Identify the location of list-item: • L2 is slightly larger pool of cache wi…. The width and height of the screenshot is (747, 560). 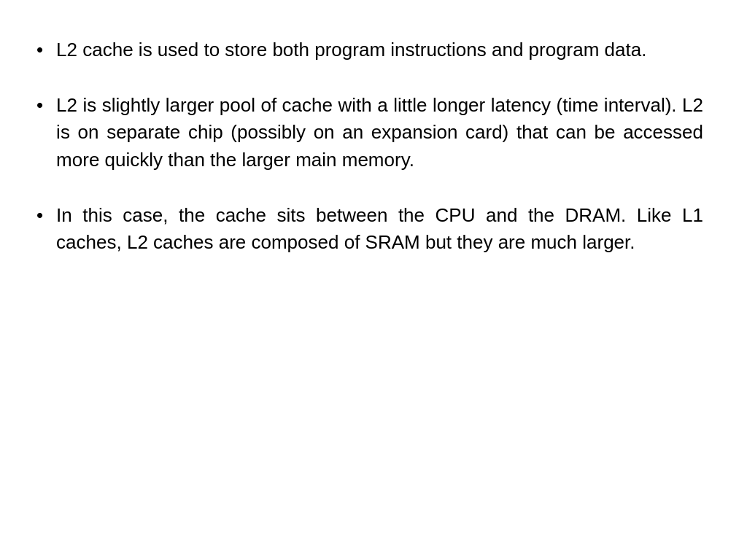
(370, 133).